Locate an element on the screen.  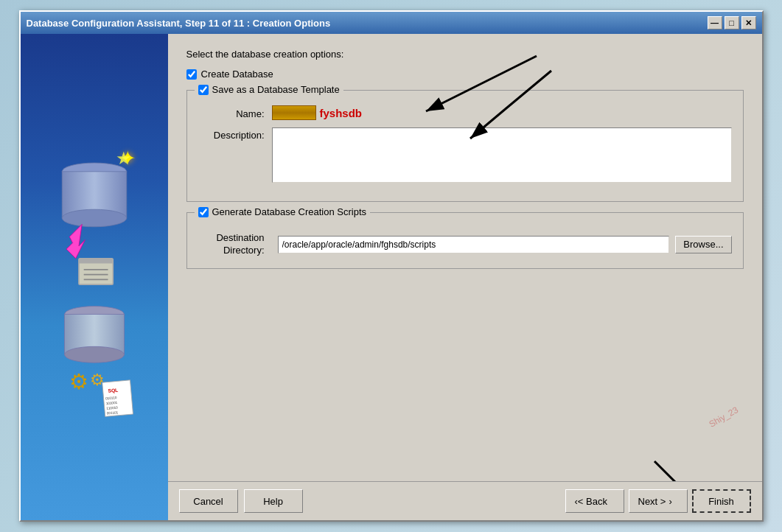
right-buttons: ‹ < Back Next > › Finish is located at coordinates (658, 501).